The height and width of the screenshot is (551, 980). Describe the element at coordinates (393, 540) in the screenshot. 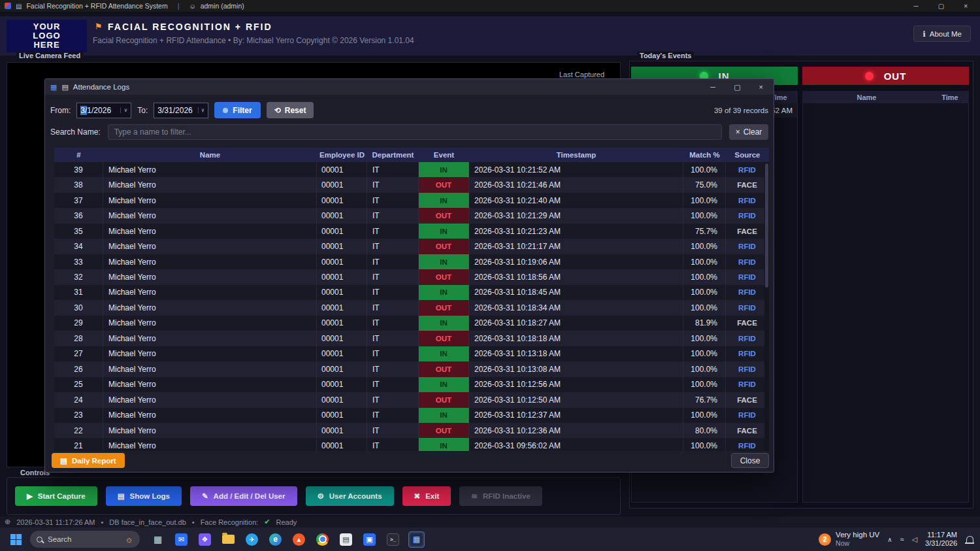

I see `terminal-icon: >_` at that location.